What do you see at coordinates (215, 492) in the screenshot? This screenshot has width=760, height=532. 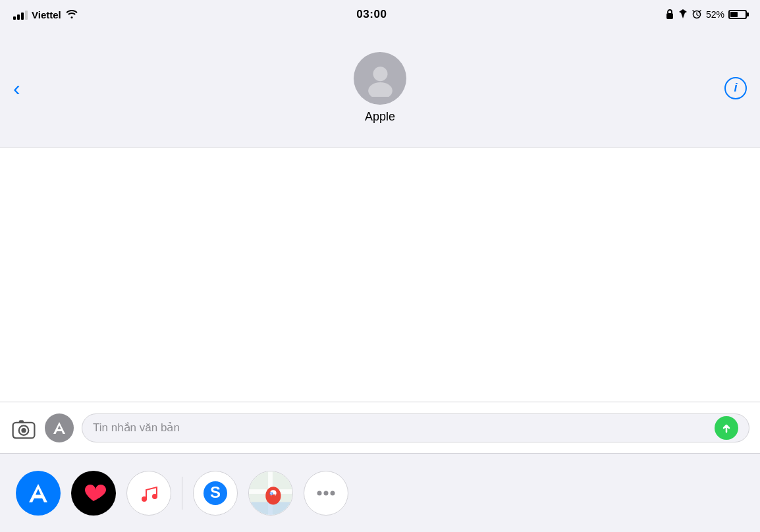 I see `svg-text: S` at bounding box center [215, 492].